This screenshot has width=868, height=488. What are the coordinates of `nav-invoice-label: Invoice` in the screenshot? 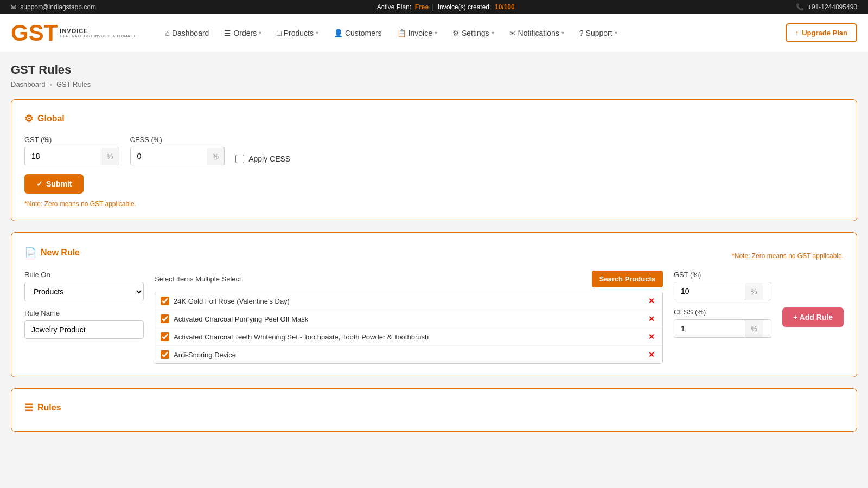 It's located at (420, 33).